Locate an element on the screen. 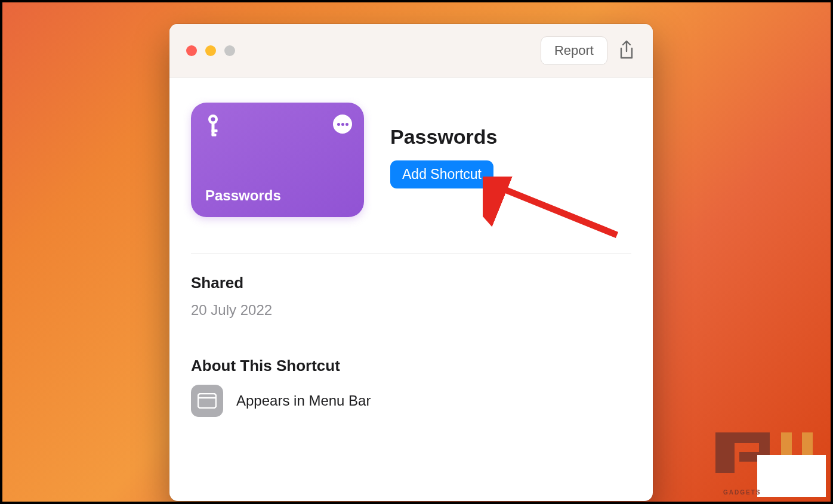 The width and height of the screenshot is (833, 504). titlebar-toolbar: Report is located at coordinates (588, 51).